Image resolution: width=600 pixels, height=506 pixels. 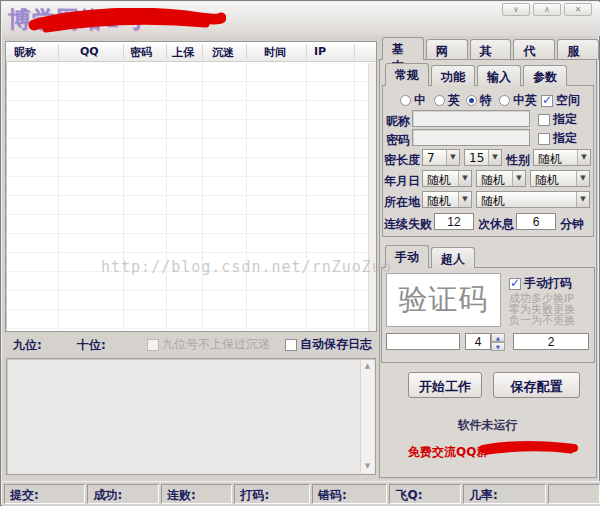 What do you see at coordinates (471, 118) in the screenshot?
I see `nickname-input` at bounding box center [471, 118].